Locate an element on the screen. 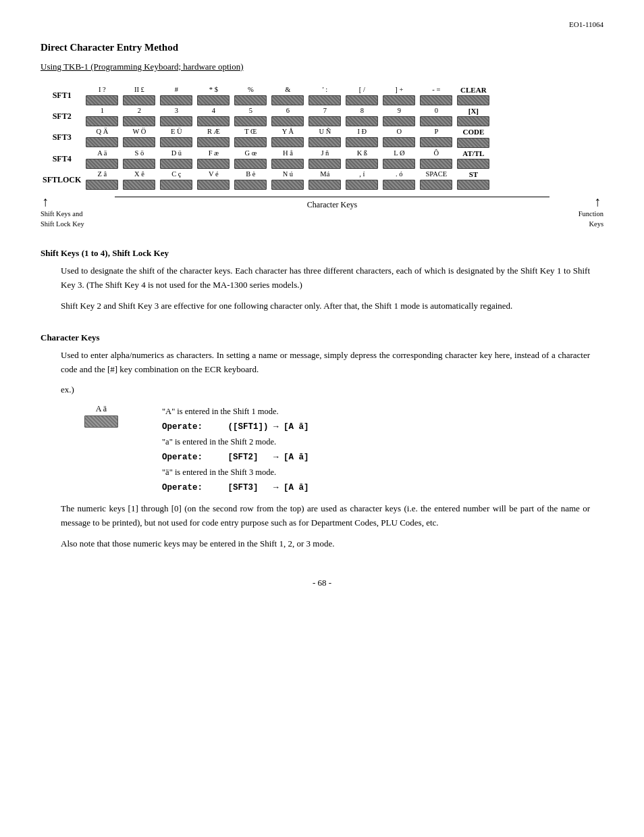 This screenshot has width=644, height=837. example-line-1: "A" is entered in the Shift 1 mode. is located at coordinates (236, 412).